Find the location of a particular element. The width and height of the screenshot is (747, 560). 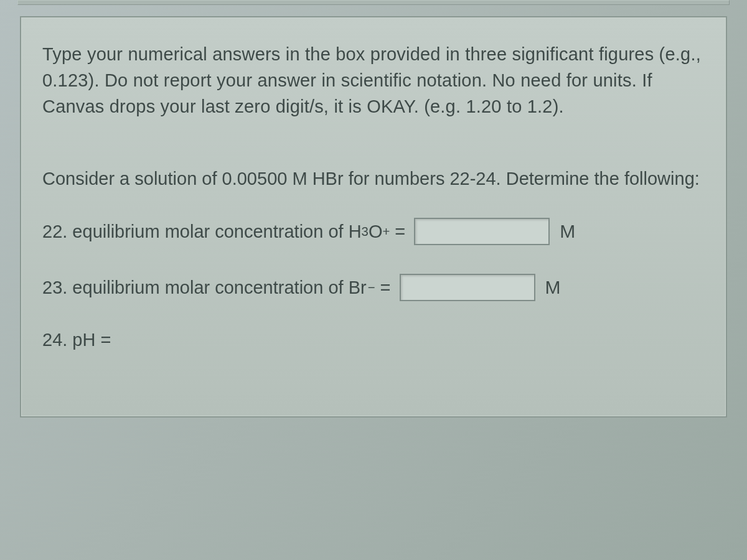

question-row-23: 23. equilibrium molar concentration of B… is located at coordinates (374, 287).